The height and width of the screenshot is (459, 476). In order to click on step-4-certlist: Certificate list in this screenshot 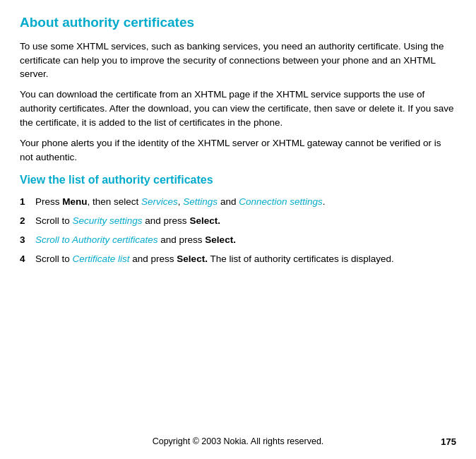, I will do `click(102, 258)`.